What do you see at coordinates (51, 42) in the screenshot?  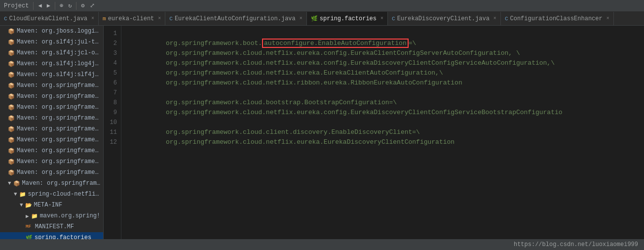 I see `sidebar-item-maven-jul: 📦 Maven: org.slf4j:jul-to-slf4:` at bounding box center [51, 42].